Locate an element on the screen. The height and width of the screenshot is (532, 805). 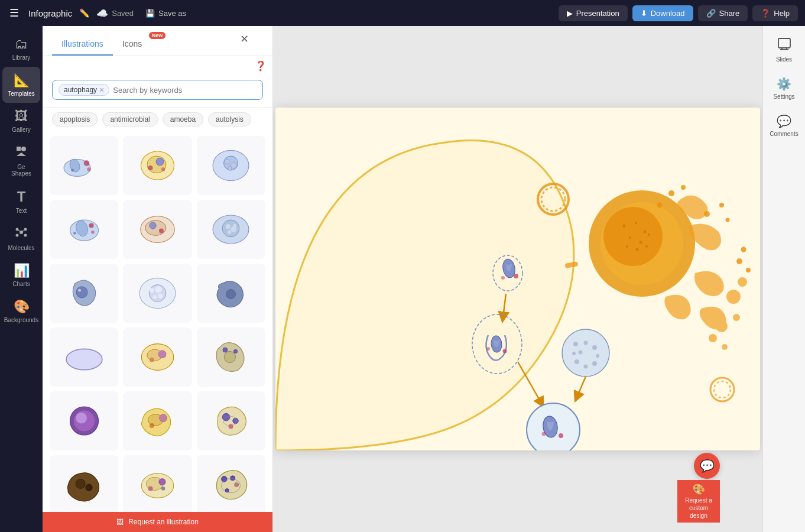
cloud-icon: ☁️ is located at coordinates (102, 13).